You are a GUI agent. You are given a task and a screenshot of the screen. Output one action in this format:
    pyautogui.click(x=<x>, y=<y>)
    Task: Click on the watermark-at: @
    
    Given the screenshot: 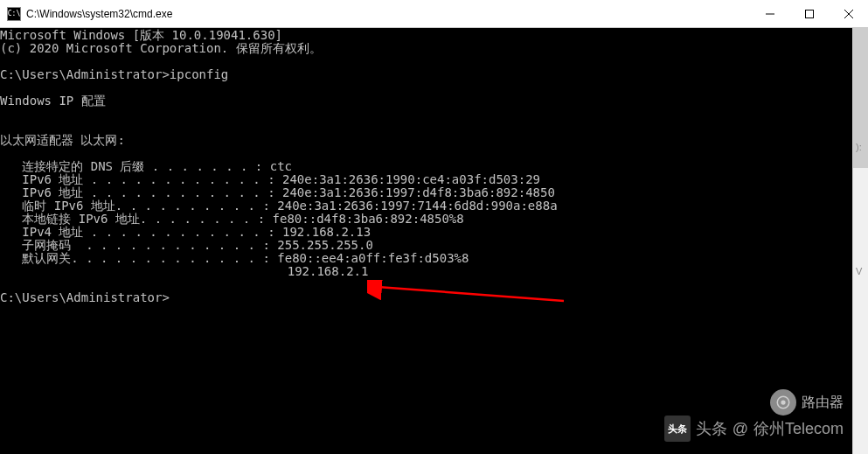 What is the action you would take?
    pyautogui.click(x=740, y=429)
    